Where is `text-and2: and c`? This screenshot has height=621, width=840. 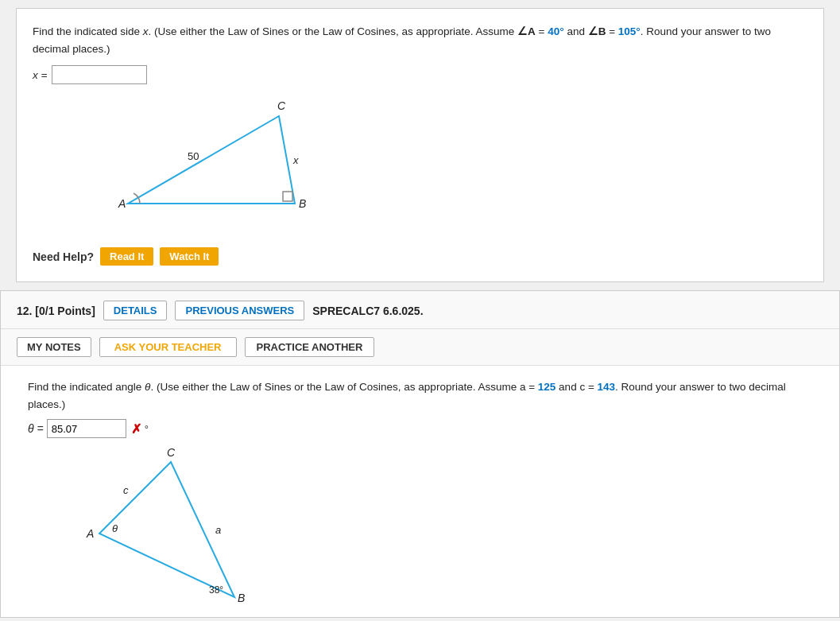 text-and2: and c is located at coordinates (571, 386).